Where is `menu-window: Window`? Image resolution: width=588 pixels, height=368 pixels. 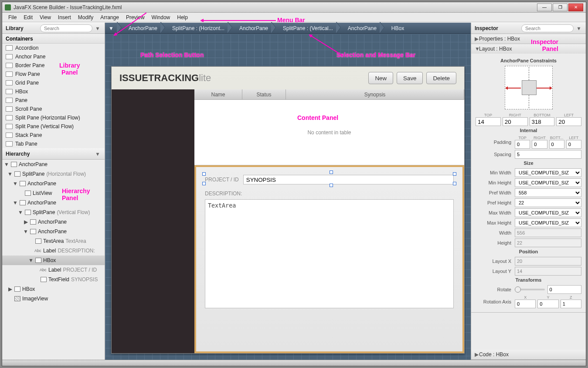 menu-window: Window is located at coordinates (161, 17).